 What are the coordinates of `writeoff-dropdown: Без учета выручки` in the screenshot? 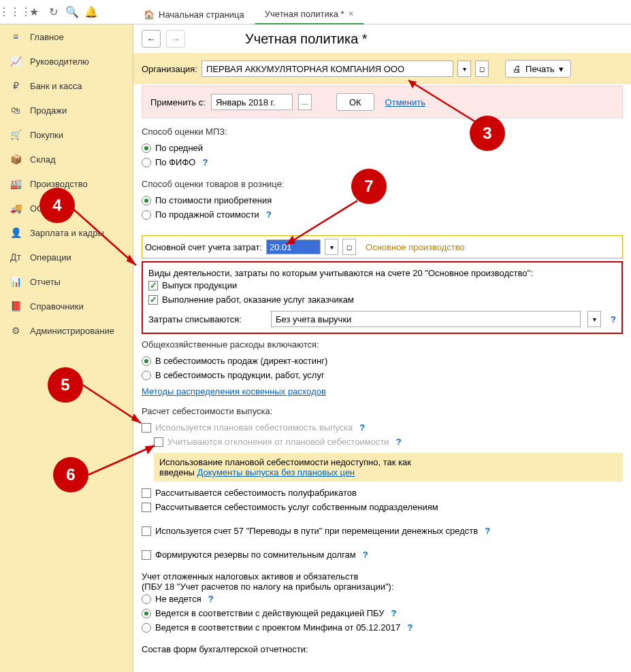 It's located at (426, 319).